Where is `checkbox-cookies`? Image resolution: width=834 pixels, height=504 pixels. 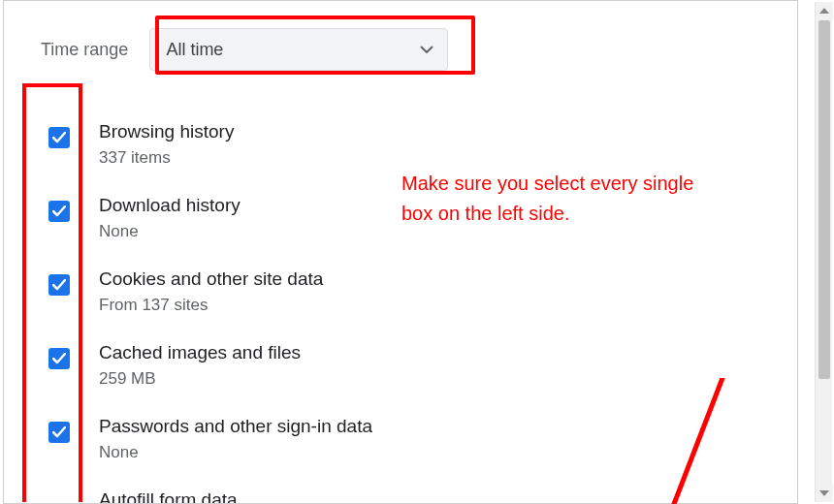 checkbox-cookies is located at coordinates (59, 285).